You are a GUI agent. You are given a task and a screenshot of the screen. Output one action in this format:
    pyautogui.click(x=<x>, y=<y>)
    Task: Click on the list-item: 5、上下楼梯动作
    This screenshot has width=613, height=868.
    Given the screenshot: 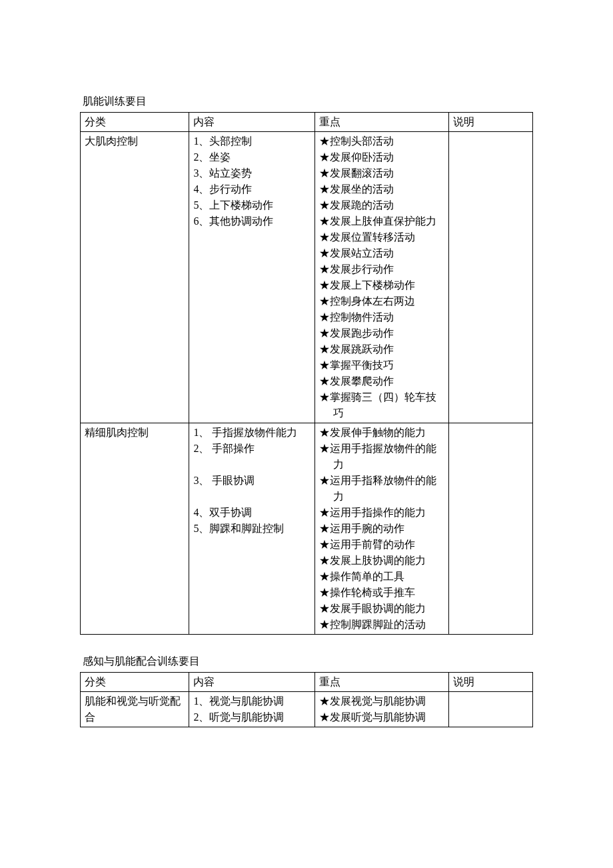 What is the action you would take?
    pyautogui.click(x=252, y=205)
    